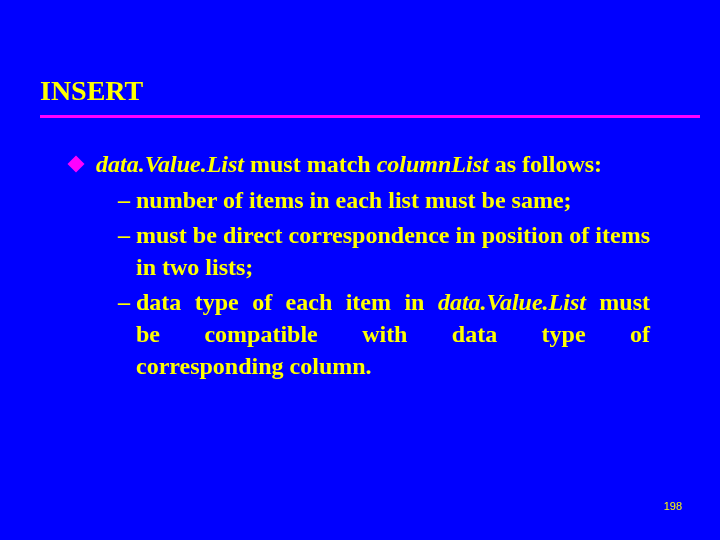 Image resolution: width=720 pixels, height=540 pixels. I want to click on sub-text-2: must be direct correspondence in positio…, so click(393, 252).